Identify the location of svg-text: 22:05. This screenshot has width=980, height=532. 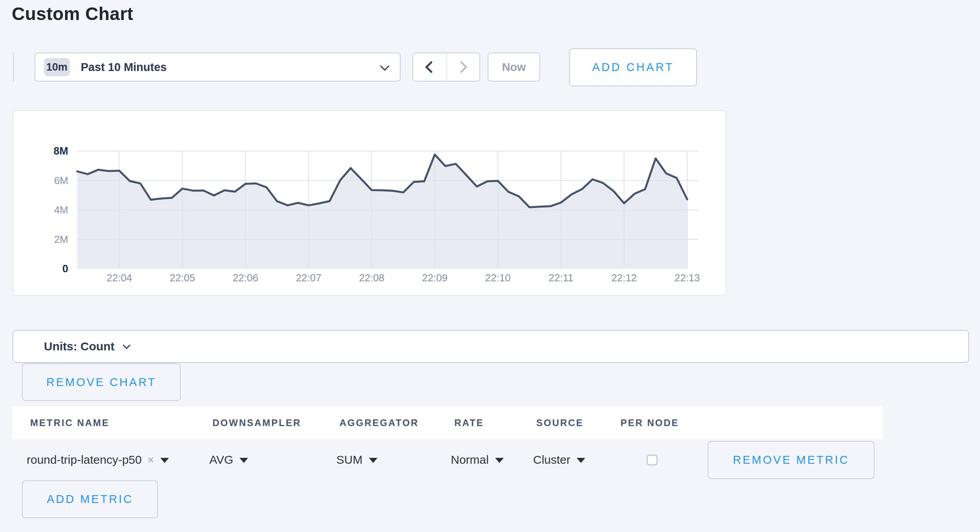
(183, 278).